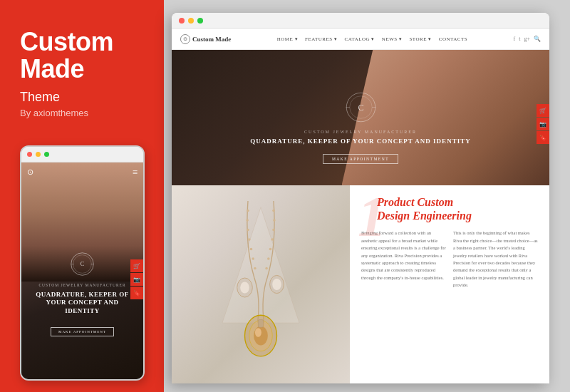 Image resolution: width=570 pixels, height=392 pixels. I want to click on desktop-sidebar-cart: 🛒, so click(543, 110).